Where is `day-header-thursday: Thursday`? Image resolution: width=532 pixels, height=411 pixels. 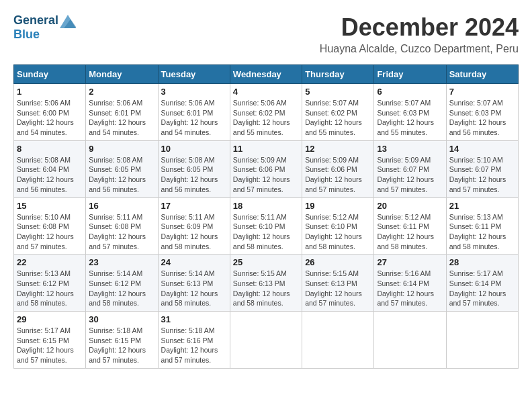
day-header-thursday: Thursday is located at coordinates (339, 75).